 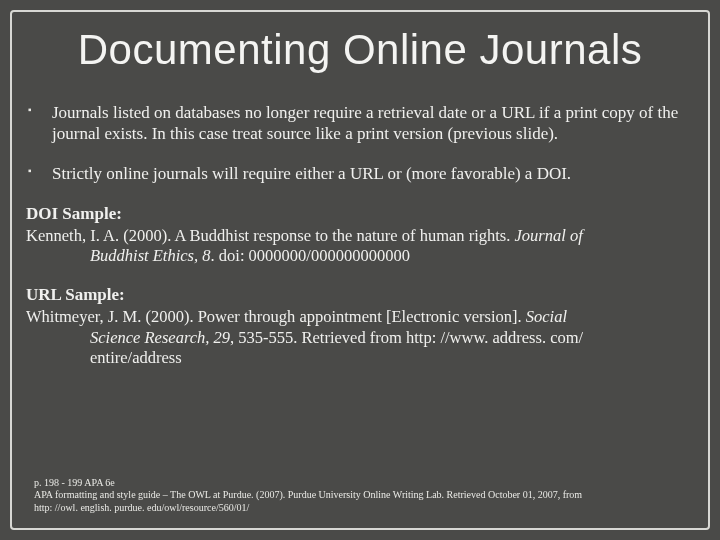 I want to click on footer-line3: http: //owl. english. purdue. edu/owl/re…, so click(x=360, y=508).